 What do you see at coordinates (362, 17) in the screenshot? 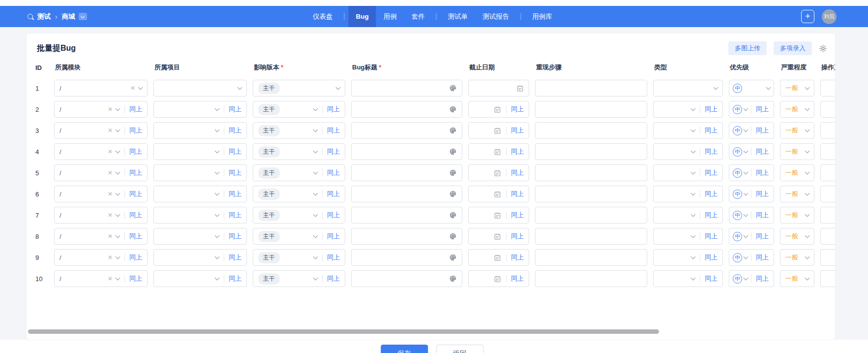
I see `nav-tab-Bug: Bug` at bounding box center [362, 17].